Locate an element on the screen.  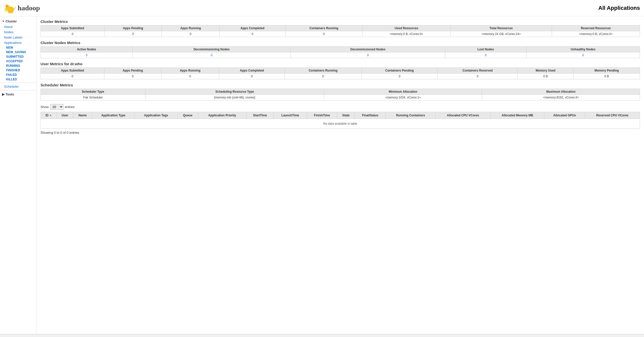
th-state: State is located at coordinates (346, 115).